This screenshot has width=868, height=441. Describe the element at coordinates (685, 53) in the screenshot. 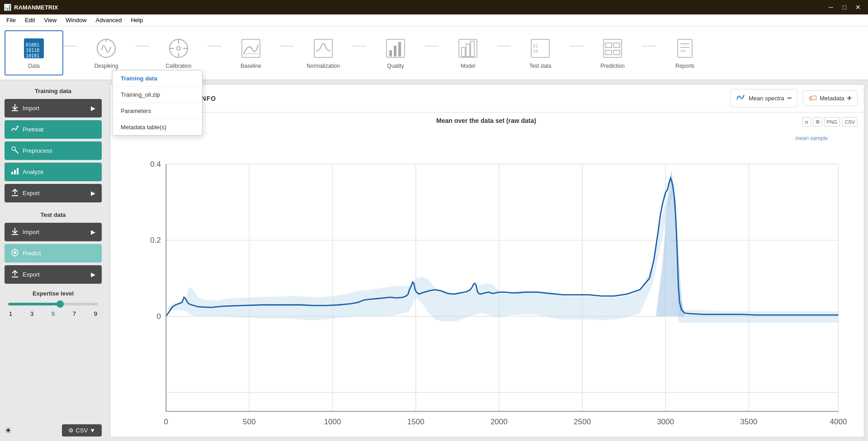

I see `toolbar-reports: Reports` at that location.